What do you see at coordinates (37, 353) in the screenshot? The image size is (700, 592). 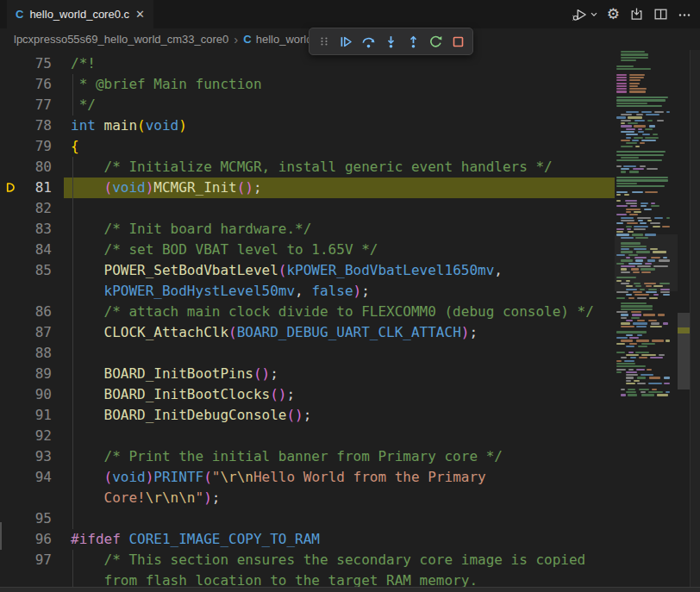 I see `line-number: 88` at bounding box center [37, 353].